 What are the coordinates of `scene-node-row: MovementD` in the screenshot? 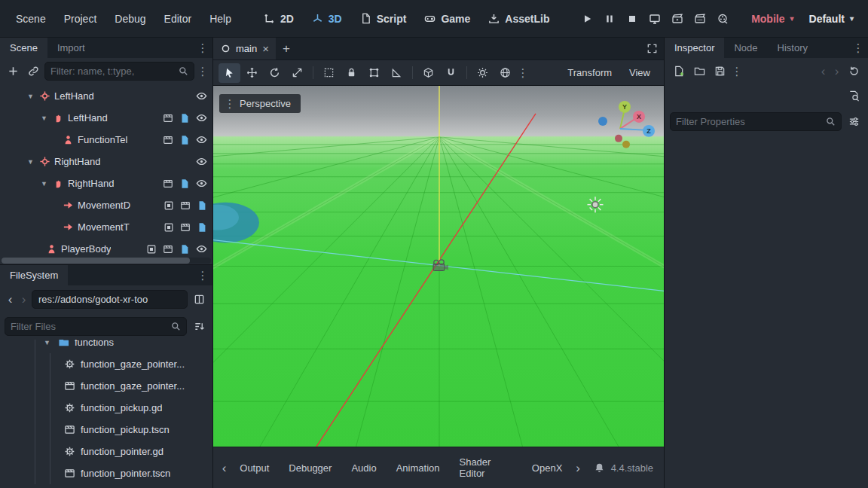 It's located at (106, 205).